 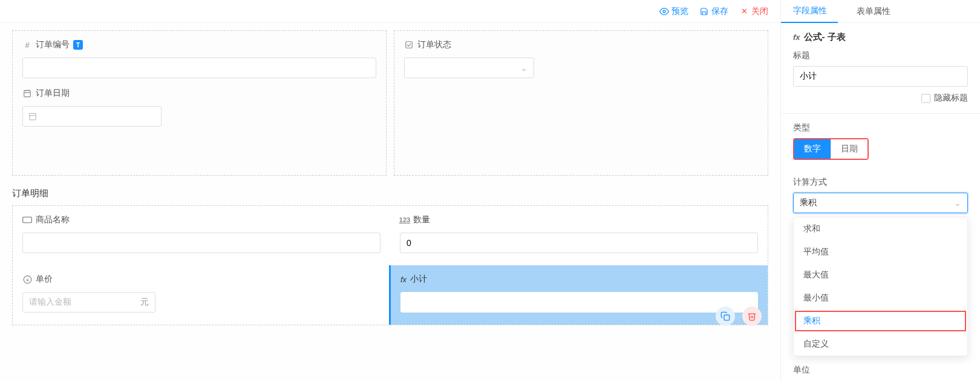 What do you see at coordinates (27, 45) in the screenshot?
I see `hash-icon: #` at bounding box center [27, 45].